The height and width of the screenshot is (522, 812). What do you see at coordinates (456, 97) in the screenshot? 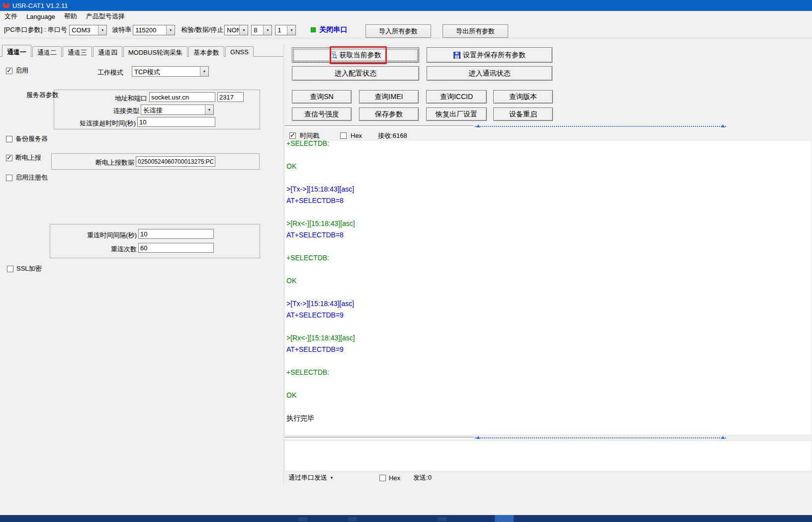
I see `query-iccid-button: 查询ICCID` at bounding box center [456, 97].